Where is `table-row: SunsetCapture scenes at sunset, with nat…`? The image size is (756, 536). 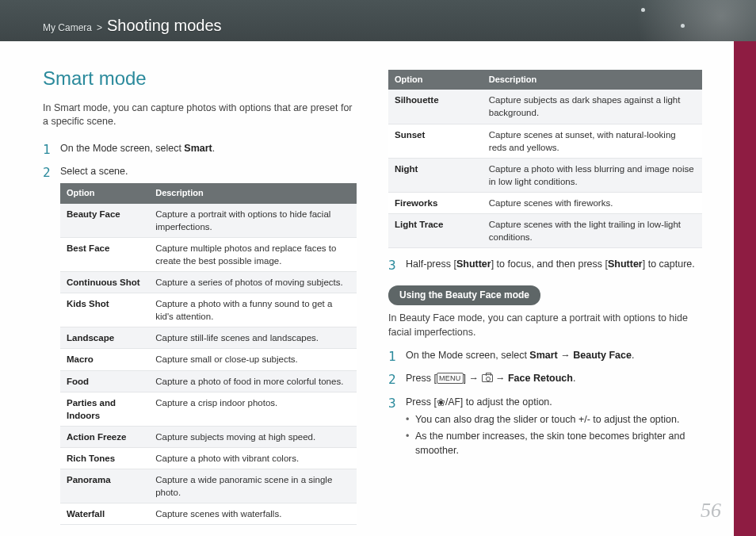
table-row: SunsetCapture scenes at sunset, with nat… is located at coordinates (545, 141).